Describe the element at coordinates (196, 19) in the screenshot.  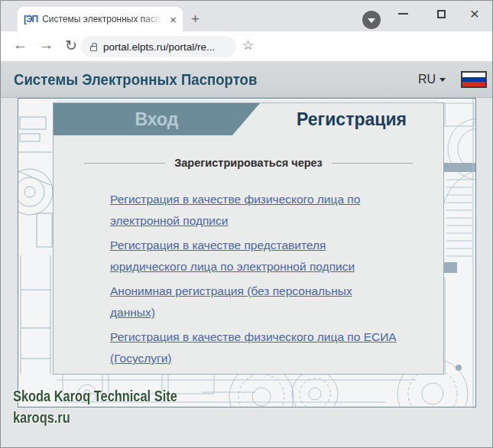
I see `new-tab-button: +` at that location.